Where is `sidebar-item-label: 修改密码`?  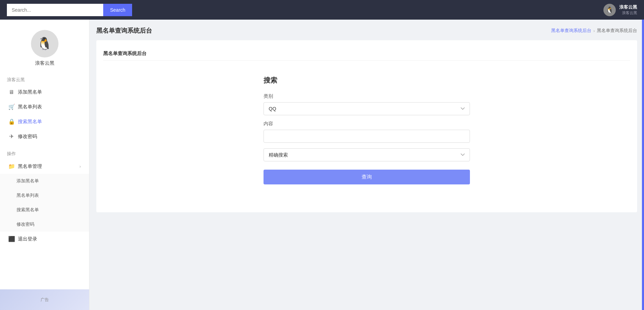 sidebar-item-label: 修改密码 is located at coordinates (28, 137).